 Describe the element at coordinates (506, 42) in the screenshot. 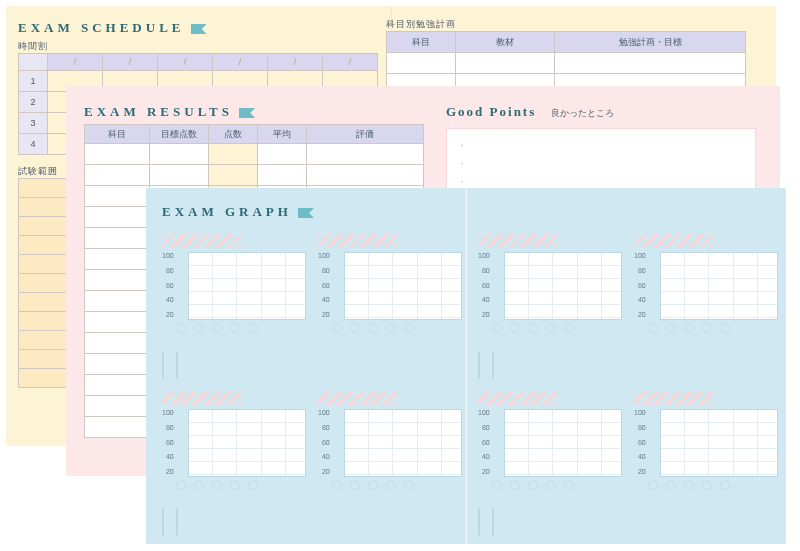

I see `plan-col-material: 教材` at that location.